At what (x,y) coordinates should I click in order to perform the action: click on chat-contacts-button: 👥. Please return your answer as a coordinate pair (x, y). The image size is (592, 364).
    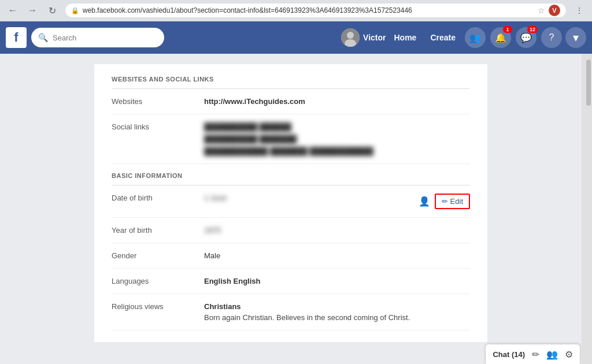
    Looking at the image, I should click on (552, 355).